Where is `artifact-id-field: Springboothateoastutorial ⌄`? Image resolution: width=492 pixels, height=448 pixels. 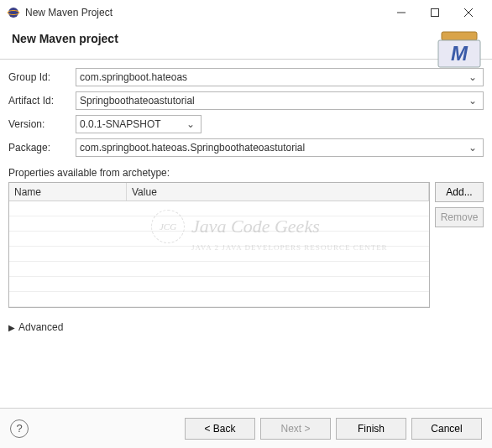 artifact-id-field: Springboothateoastutorial ⌄ is located at coordinates (280, 101).